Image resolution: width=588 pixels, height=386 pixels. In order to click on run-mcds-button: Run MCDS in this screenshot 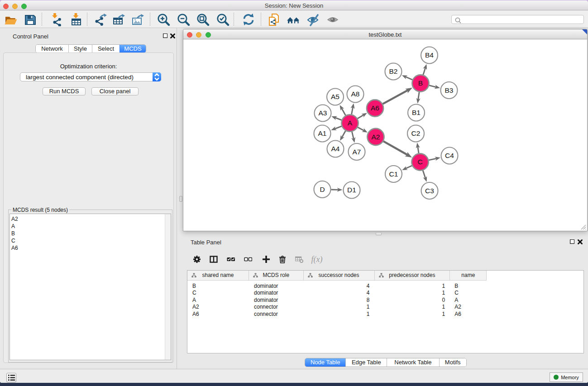, I will do `click(64, 91)`.